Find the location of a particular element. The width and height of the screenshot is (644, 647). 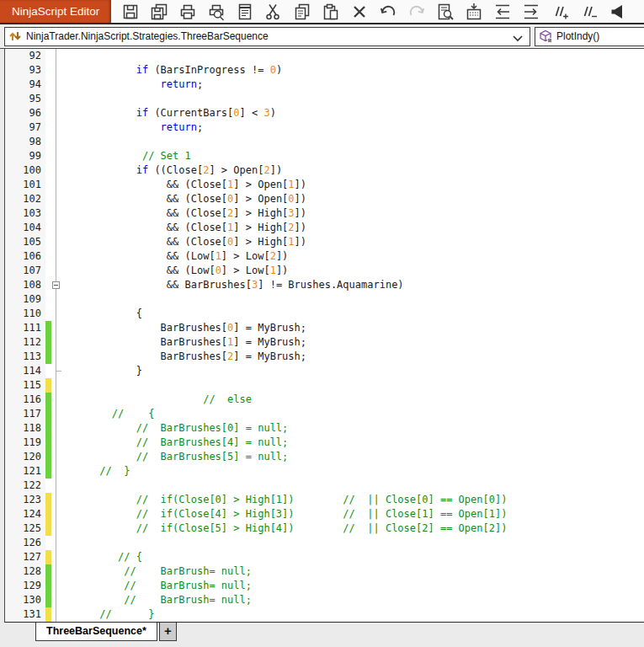

code-line: 130 // BarBrush= null; is located at coordinates (325, 600).